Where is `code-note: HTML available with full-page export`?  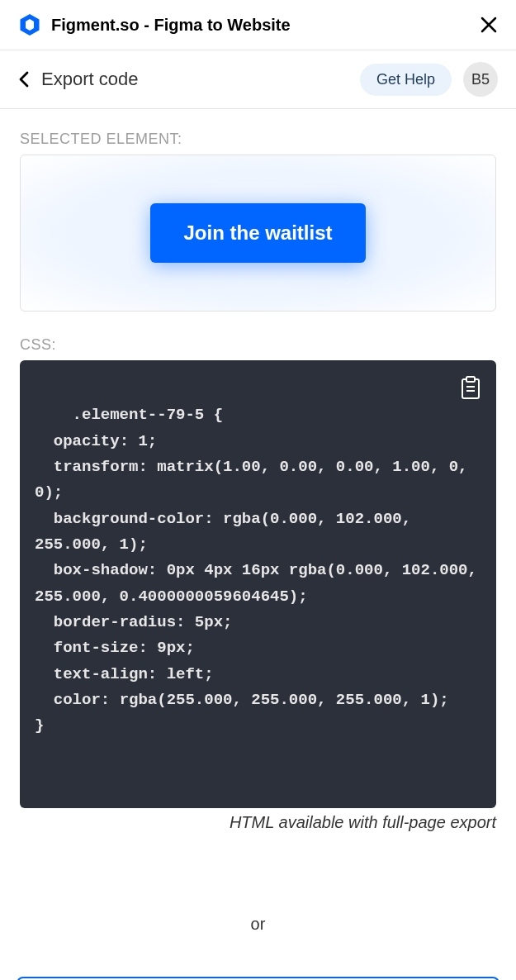 code-note: HTML available with full-page export is located at coordinates (258, 823).